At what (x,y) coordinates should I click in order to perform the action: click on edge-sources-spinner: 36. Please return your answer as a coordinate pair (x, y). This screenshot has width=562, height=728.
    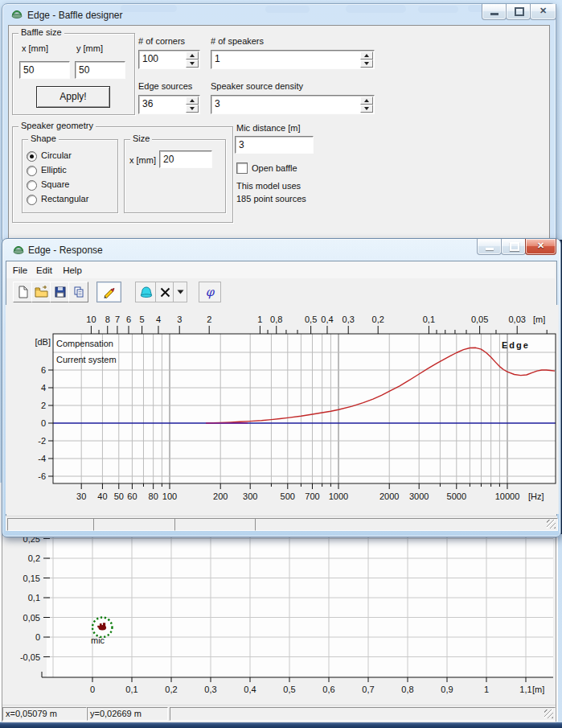
    Looking at the image, I should click on (169, 105).